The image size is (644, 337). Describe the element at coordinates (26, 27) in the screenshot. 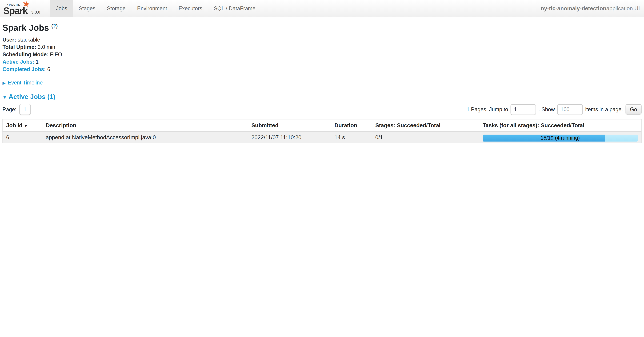

I see `page-title-text: Spark Jobs` at that location.